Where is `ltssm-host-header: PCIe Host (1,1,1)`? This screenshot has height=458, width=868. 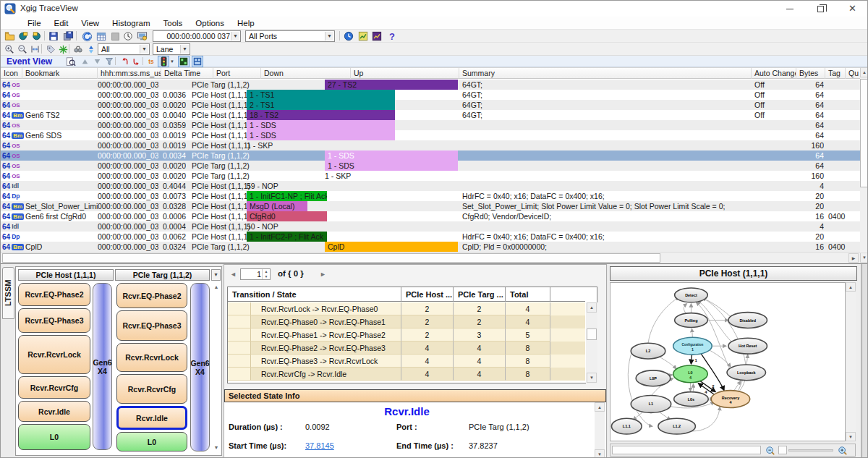 ltssm-host-header: PCIe Host (1,1,1) is located at coordinates (66, 275).